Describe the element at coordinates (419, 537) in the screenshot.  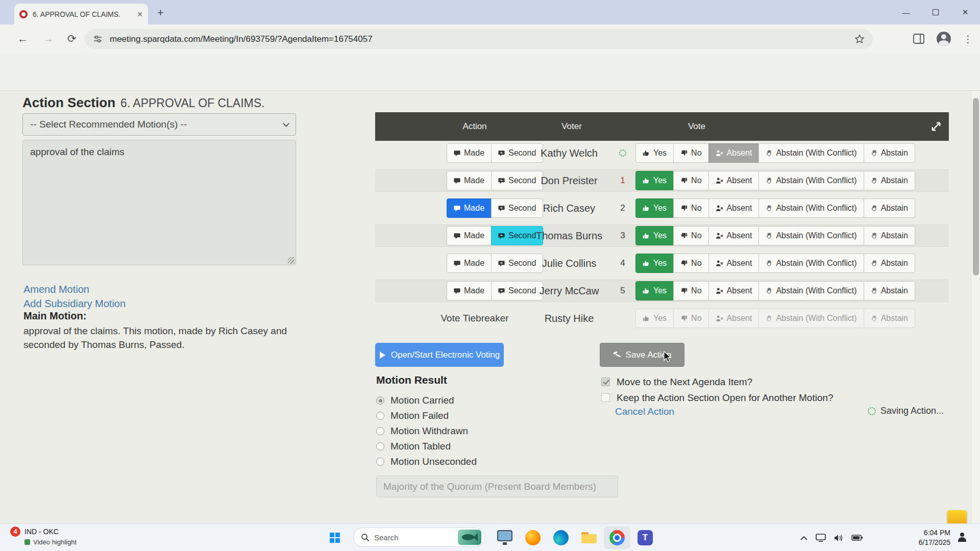
I see `taskbar-search: Search` at that location.